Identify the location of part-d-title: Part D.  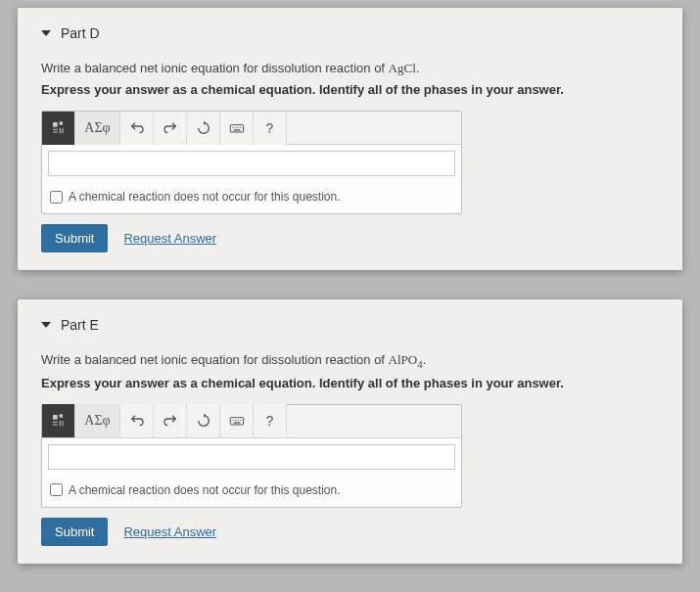
(80, 33).